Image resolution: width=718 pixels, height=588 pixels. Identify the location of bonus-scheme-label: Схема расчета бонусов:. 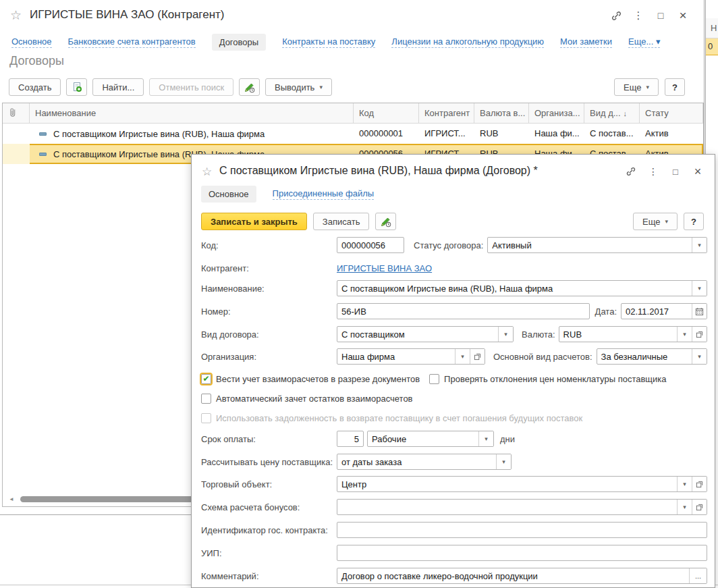
(269, 508).